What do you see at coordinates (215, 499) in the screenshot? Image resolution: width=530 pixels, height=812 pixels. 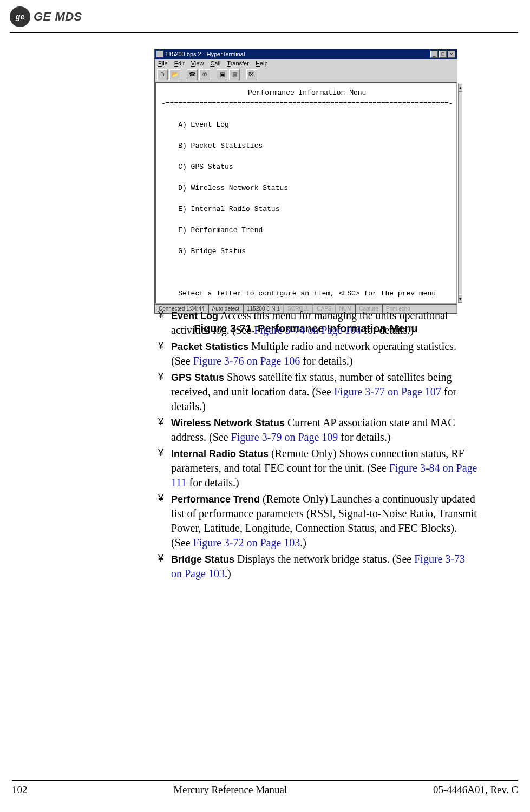 I see `item-term: Performance Trend` at bounding box center [215, 499].